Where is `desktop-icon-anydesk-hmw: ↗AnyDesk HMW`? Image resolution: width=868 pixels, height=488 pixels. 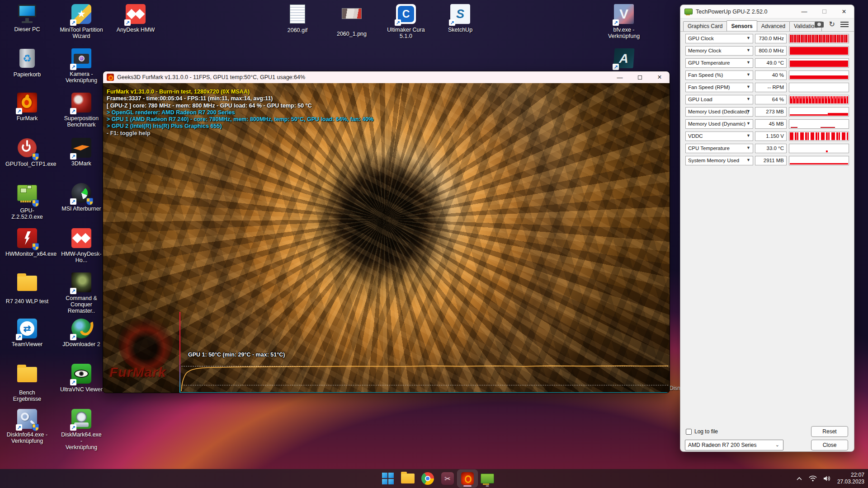
desktop-icon-anydesk-hmw: ↗AnyDesk HMW is located at coordinates (136, 18).